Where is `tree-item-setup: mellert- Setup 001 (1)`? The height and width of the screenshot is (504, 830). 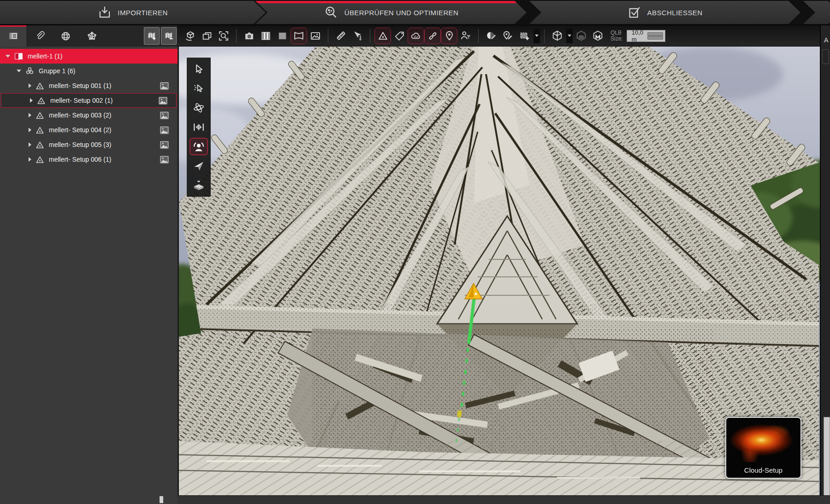
tree-item-setup: mellert- Setup 001 (1) is located at coordinates (89, 86).